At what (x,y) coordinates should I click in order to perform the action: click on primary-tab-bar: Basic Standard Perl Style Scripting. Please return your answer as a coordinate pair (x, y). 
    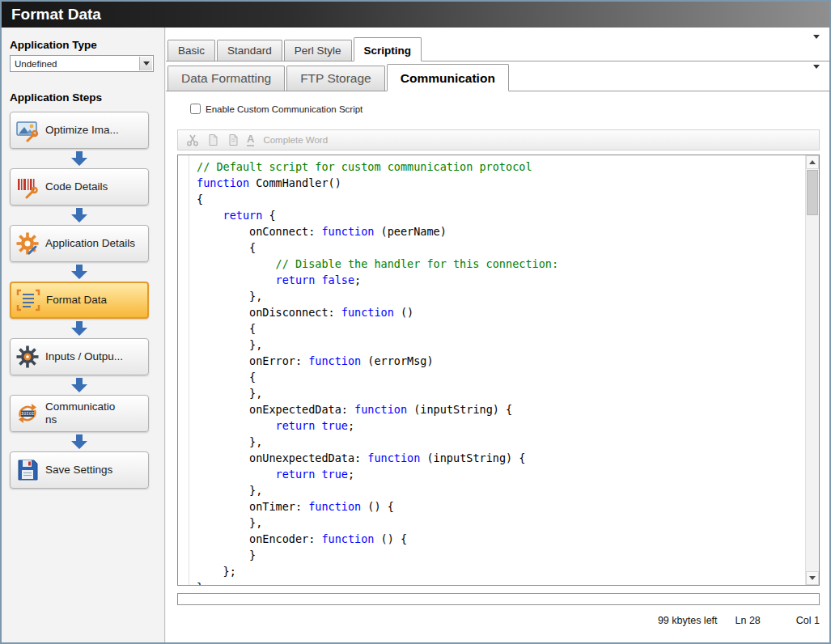
    Looking at the image, I should click on (498, 49).